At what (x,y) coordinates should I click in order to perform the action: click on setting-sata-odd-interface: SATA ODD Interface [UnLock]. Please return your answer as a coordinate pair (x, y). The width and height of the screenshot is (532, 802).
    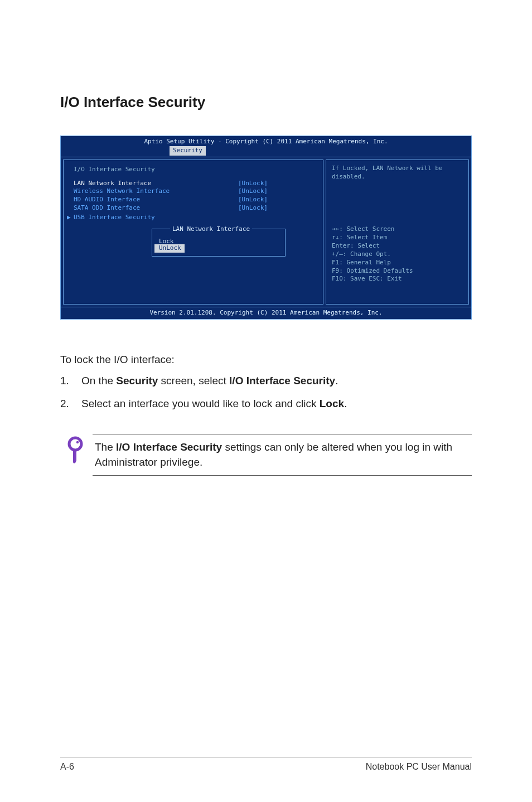
    Looking at the image, I should click on (195, 209).